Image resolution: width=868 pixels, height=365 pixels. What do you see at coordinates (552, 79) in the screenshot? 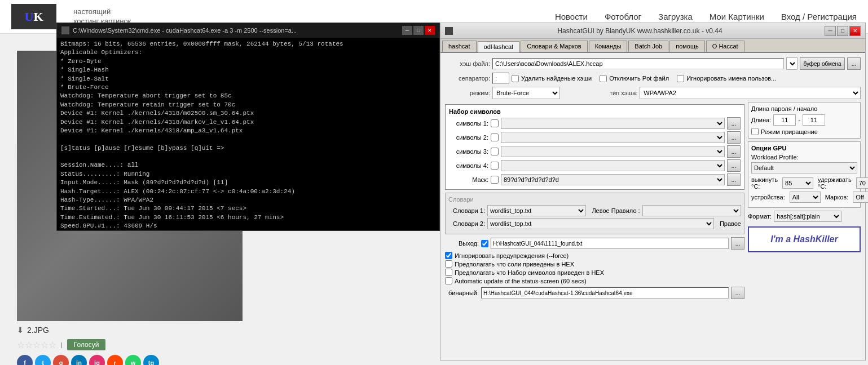
I see `remove-found-check: Удалить найденые хэши` at bounding box center [552, 79].